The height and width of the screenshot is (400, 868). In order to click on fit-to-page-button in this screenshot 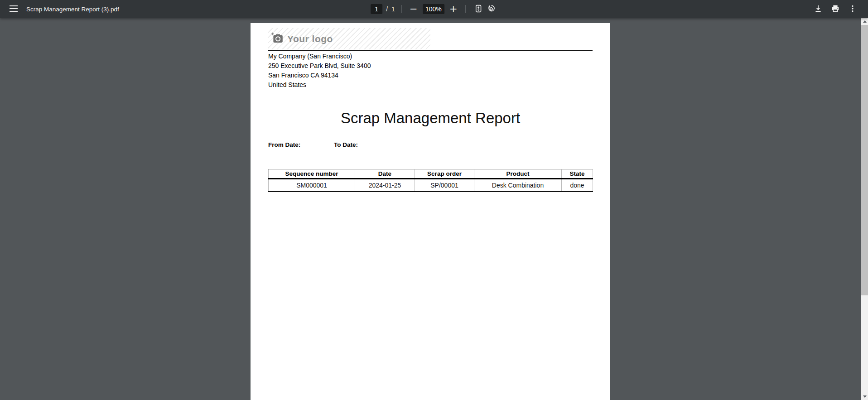, I will do `click(478, 9)`.